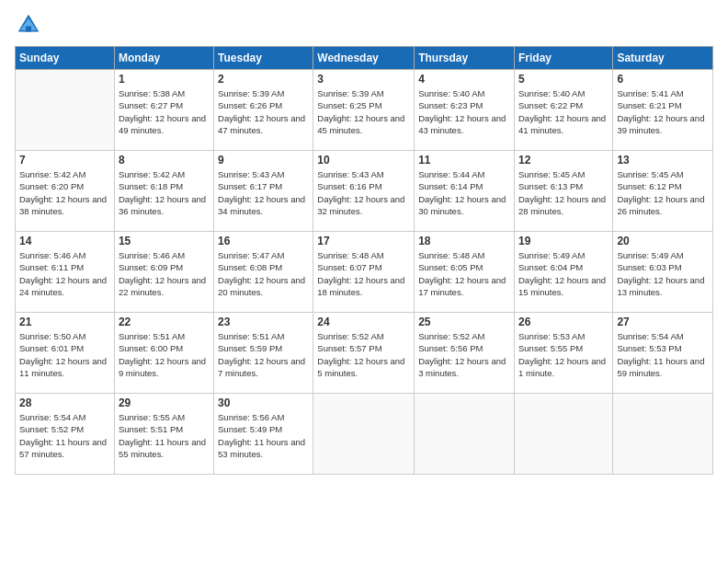 The height and width of the screenshot is (563, 728). Describe the element at coordinates (164, 274) in the screenshot. I see `cell-info: Sunrise: 5:46 AMSunset: 6:09 PMDaylight:…` at that location.